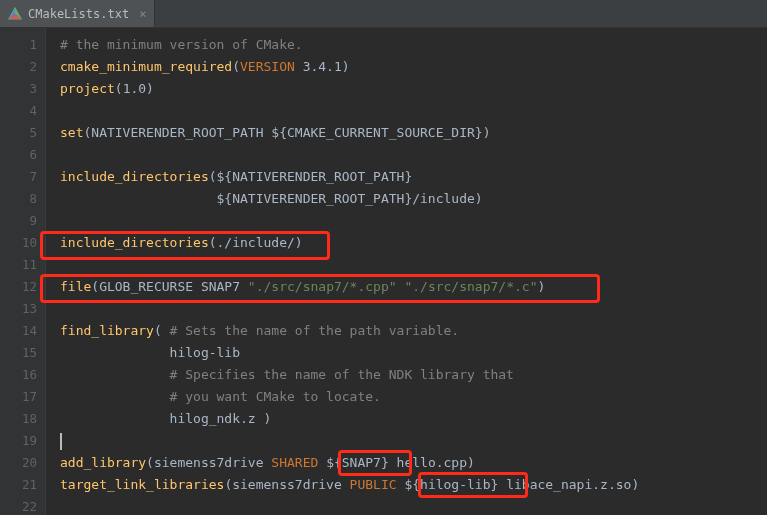 The height and width of the screenshot is (515, 767). Describe the element at coordinates (18, 375) in the screenshot. I see `line-number: 16` at that location.